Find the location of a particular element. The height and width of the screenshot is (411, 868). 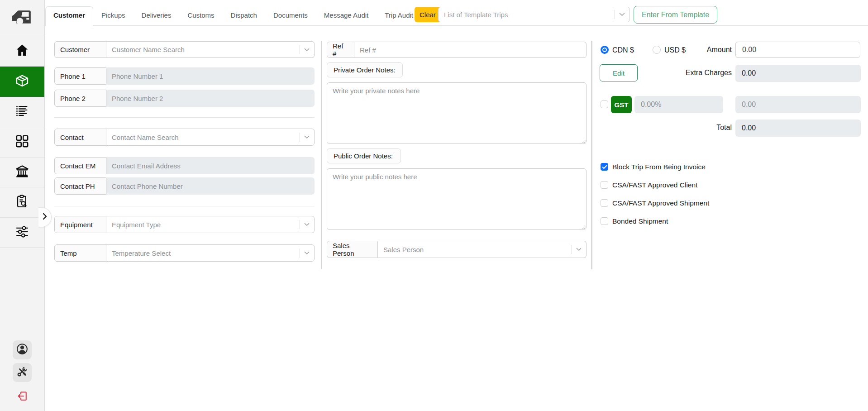

tab-deliveries: Deliveries is located at coordinates (157, 16).